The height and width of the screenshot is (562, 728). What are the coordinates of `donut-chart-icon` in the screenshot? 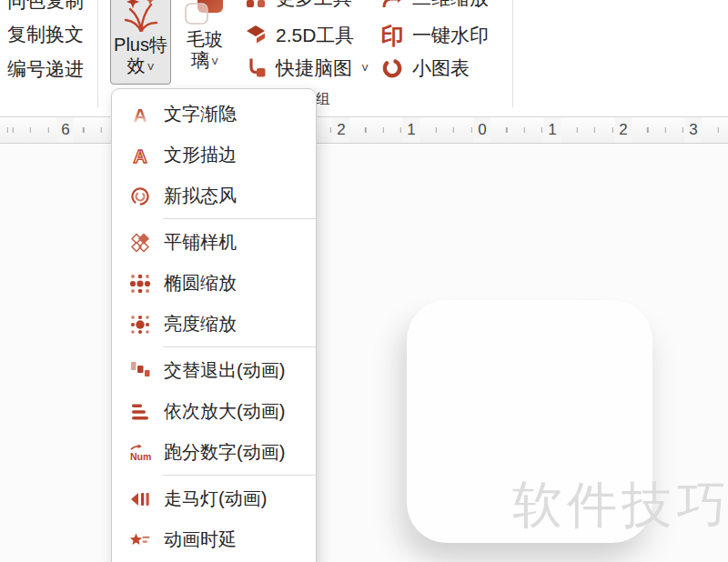 It's located at (392, 68).